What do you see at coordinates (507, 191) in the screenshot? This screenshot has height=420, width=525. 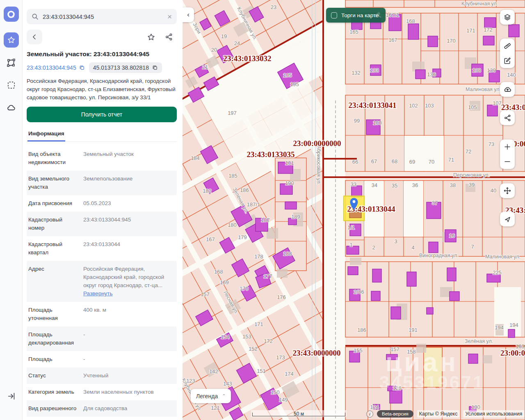 I see `pan-button` at bounding box center [507, 191].